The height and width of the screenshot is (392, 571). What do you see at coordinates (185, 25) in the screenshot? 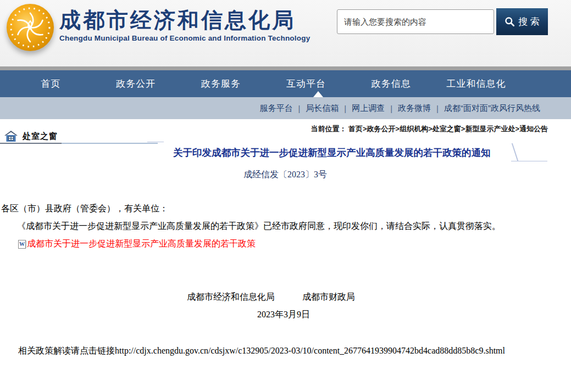
I see `site-branding: 成都市经济和信息化局 Chengdu Municipal Bureau of E…` at bounding box center [185, 25].